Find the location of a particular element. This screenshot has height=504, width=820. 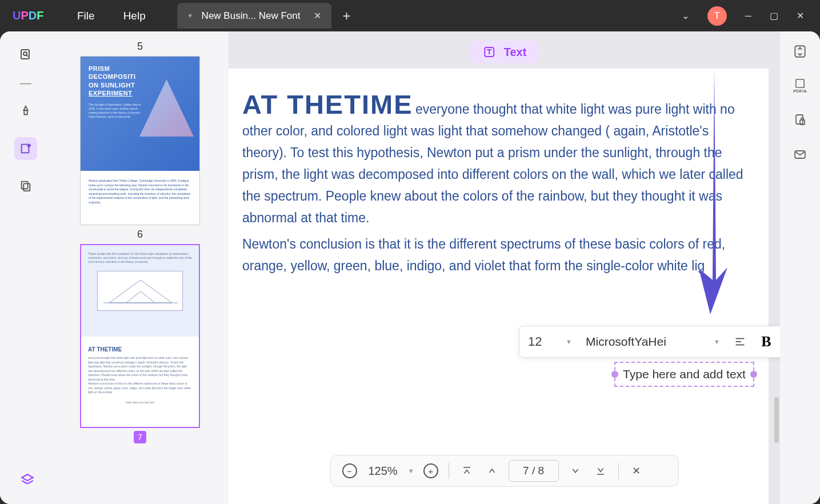

menu-file: File is located at coordinates (86, 16).